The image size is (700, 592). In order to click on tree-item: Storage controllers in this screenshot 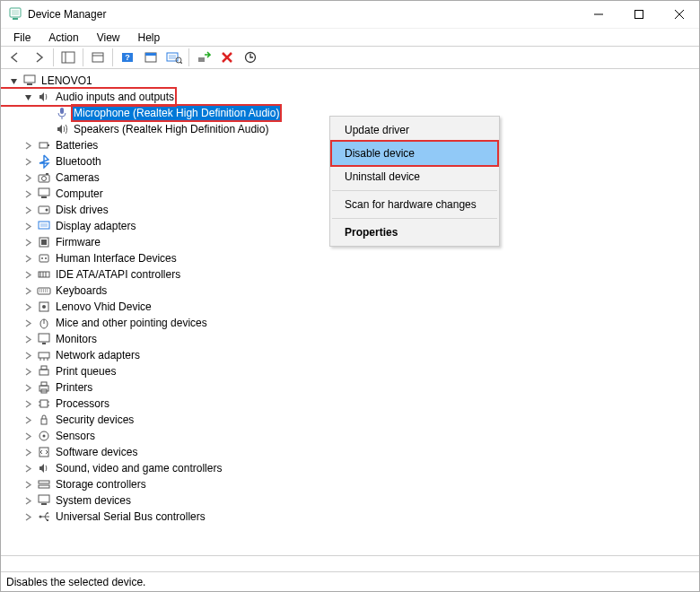, I will do `click(350, 484)`.